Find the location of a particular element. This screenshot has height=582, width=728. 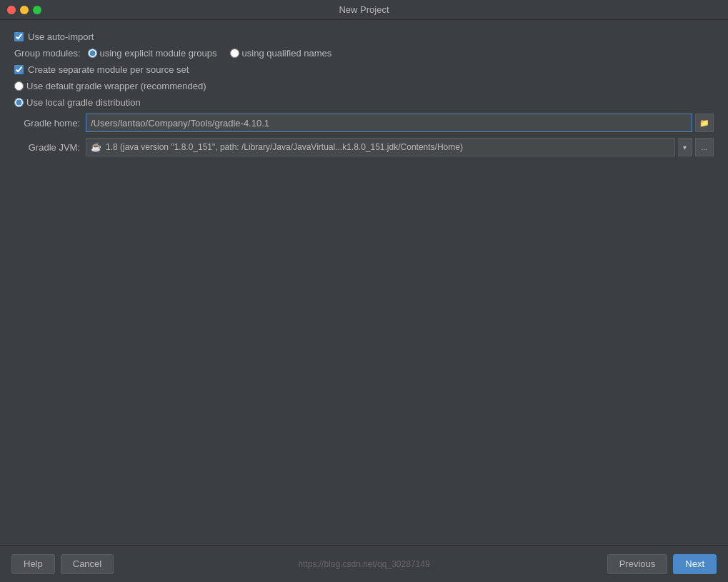

group-modules-label: Group modules: is located at coordinates (47, 53).